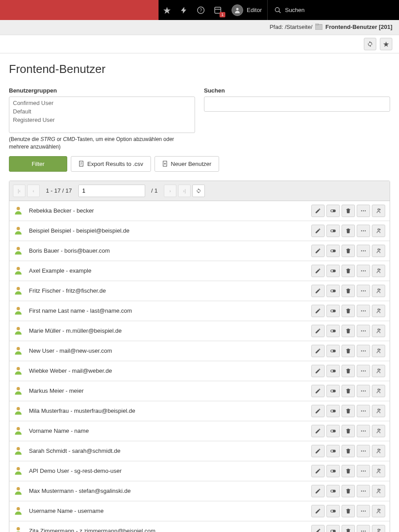 Image resolution: width=399 pixels, height=532 pixels. I want to click on page-input, so click(112, 191).